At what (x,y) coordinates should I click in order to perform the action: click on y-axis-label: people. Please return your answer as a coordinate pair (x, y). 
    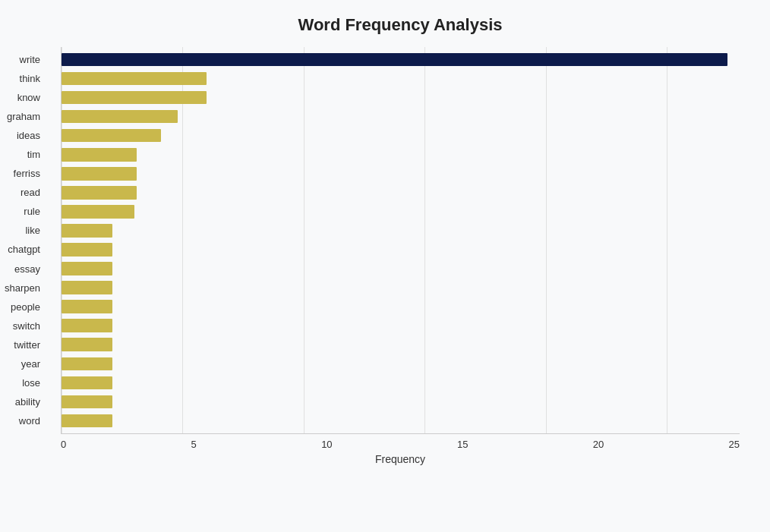
    Looking at the image, I should click on (23, 307).